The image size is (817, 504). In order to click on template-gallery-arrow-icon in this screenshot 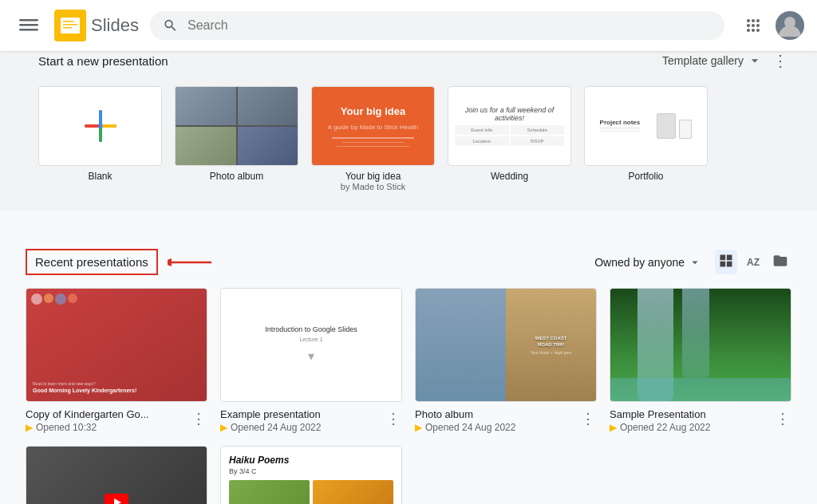, I will do `click(755, 61)`.